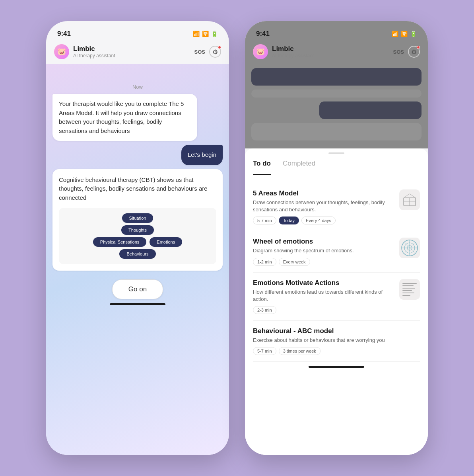  Describe the element at coordinates (319, 220) in the screenshot. I see `tag-frequency-1: Every 4 days` at that location.